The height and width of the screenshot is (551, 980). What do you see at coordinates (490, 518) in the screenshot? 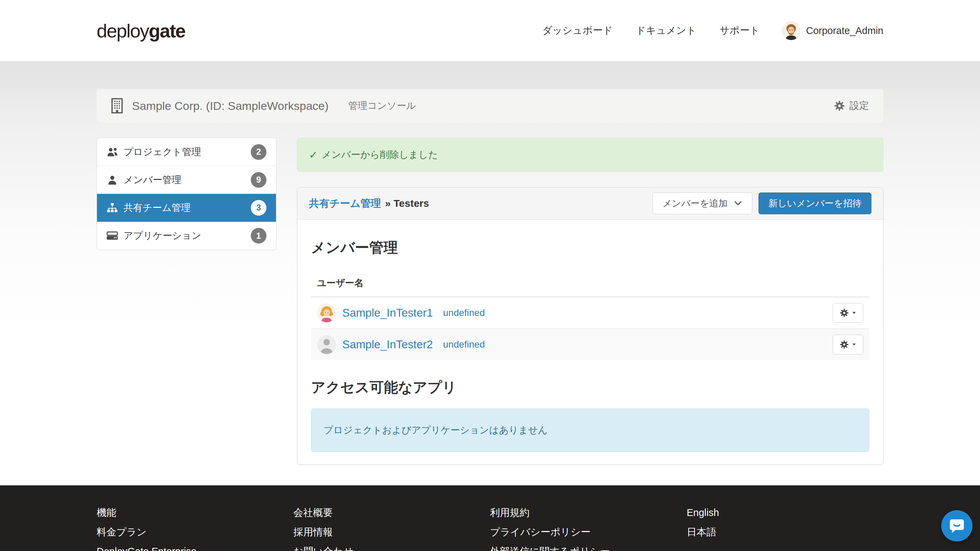
I see `site-footer: 機能 料金プラン DeployGate Enterprise 会社概要 採用情報…` at bounding box center [490, 518].